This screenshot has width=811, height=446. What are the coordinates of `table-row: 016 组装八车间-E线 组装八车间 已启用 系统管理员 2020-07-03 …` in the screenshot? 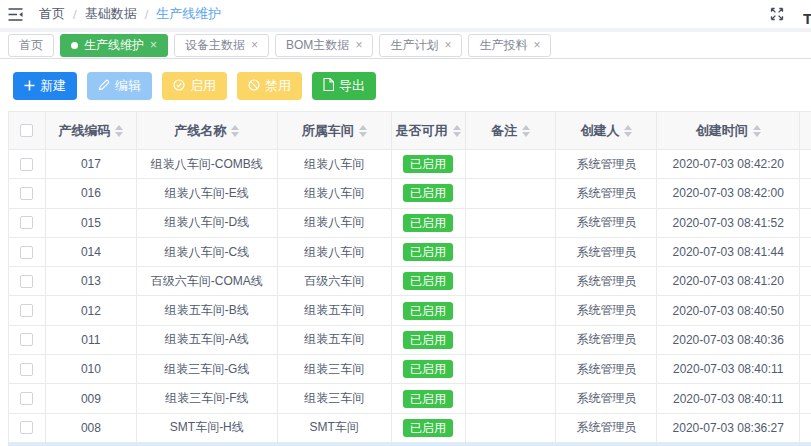 It's located at (410, 194).